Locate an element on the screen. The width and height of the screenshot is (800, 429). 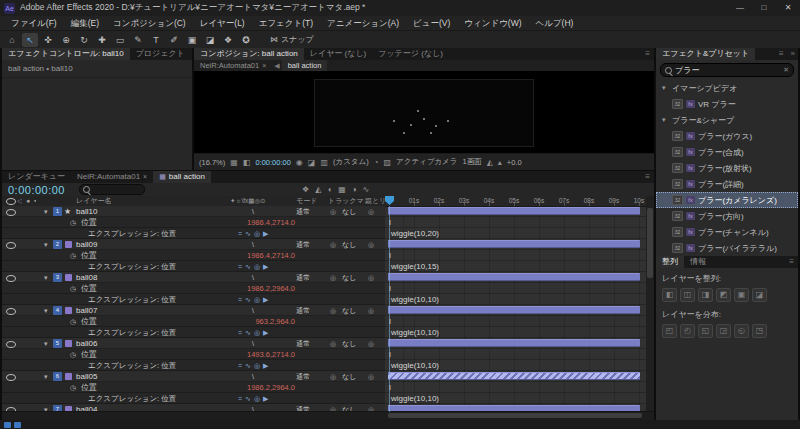
brush-tool-icon: ✐ is located at coordinates (174, 40).